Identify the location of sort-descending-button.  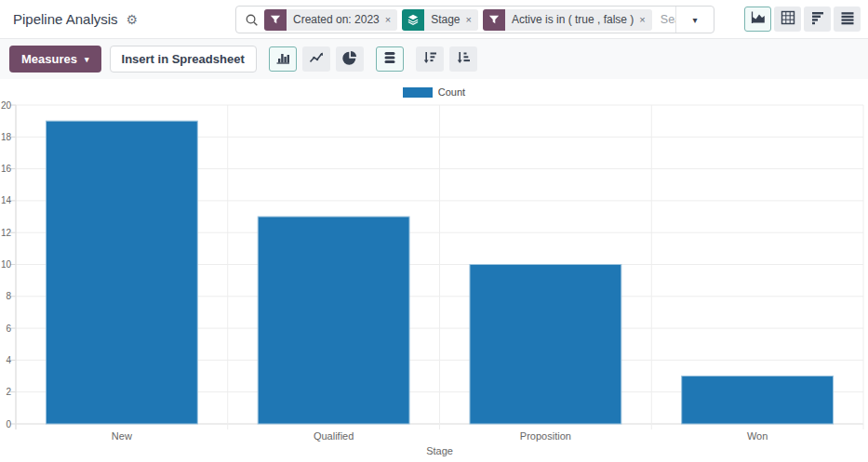
(430, 59).